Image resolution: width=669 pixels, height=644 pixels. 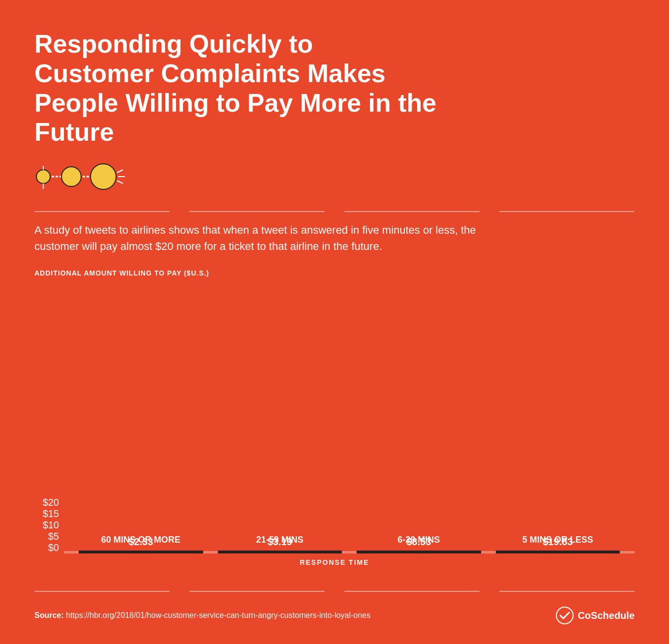 What do you see at coordinates (419, 540) in the screenshot?
I see `x-label-3: 6-20 MINS` at bounding box center [419, 540].